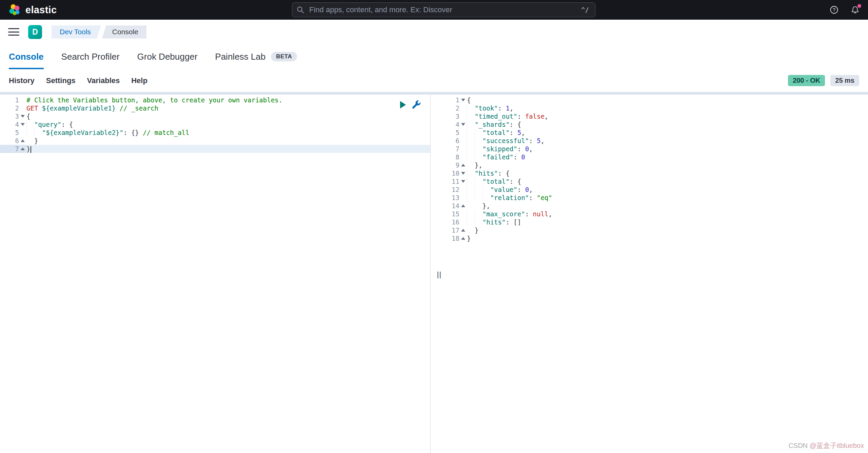 Image resolution: width=868 pixels, height=453 pixels. I want to click on search-icon, so click(300, 10).